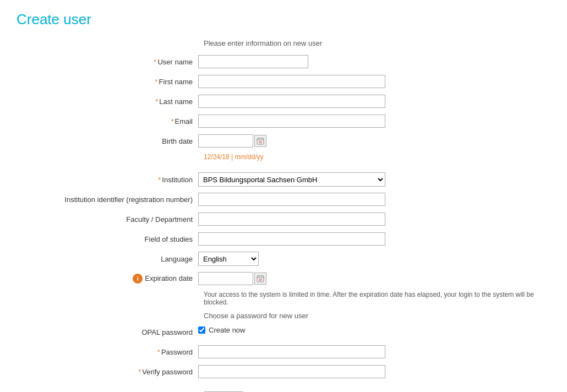  I want to click on lastname-input, so click(292, 101).